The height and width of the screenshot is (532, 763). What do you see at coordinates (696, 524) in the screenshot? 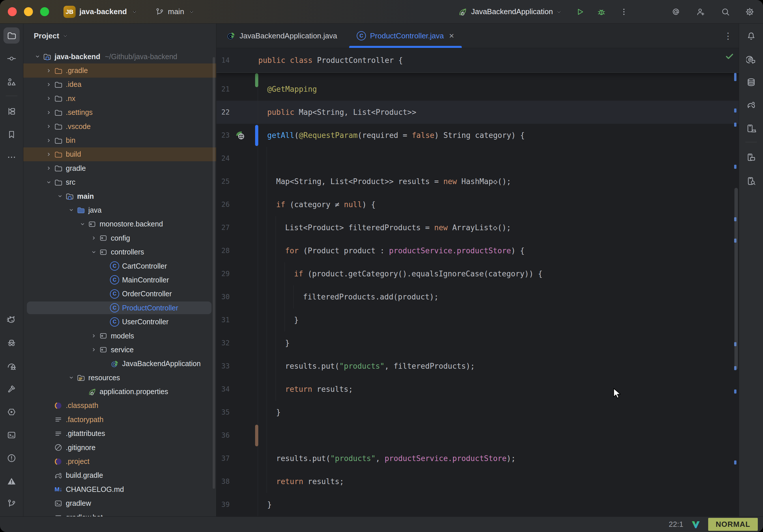
I see `ideavim-icon` at bounding box center [696, 524].